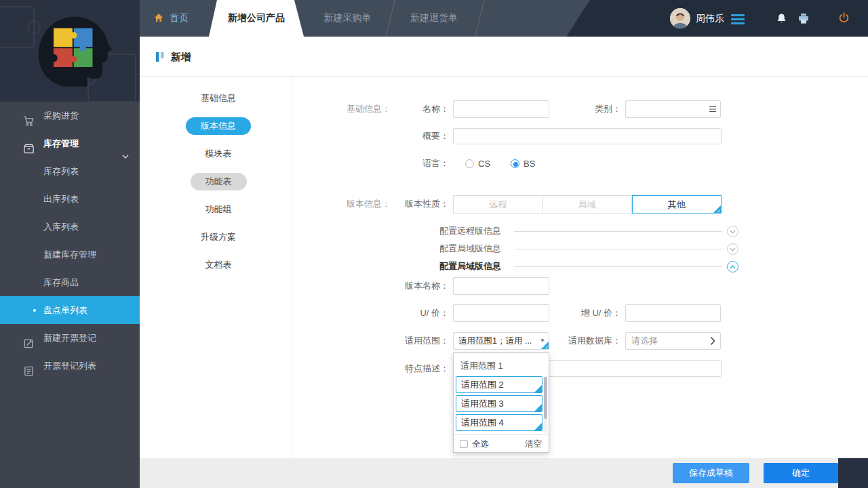 The width and height of the screenshot is (868, 488). I want to click on language-label: 语言：, so click(408, 163).